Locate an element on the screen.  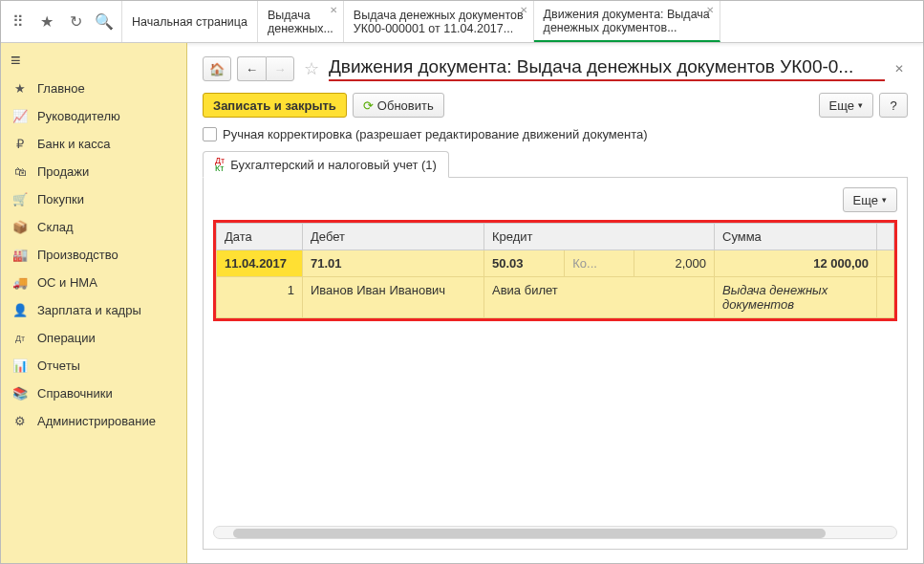
forward-button: → is located at coordinates (280, 69).